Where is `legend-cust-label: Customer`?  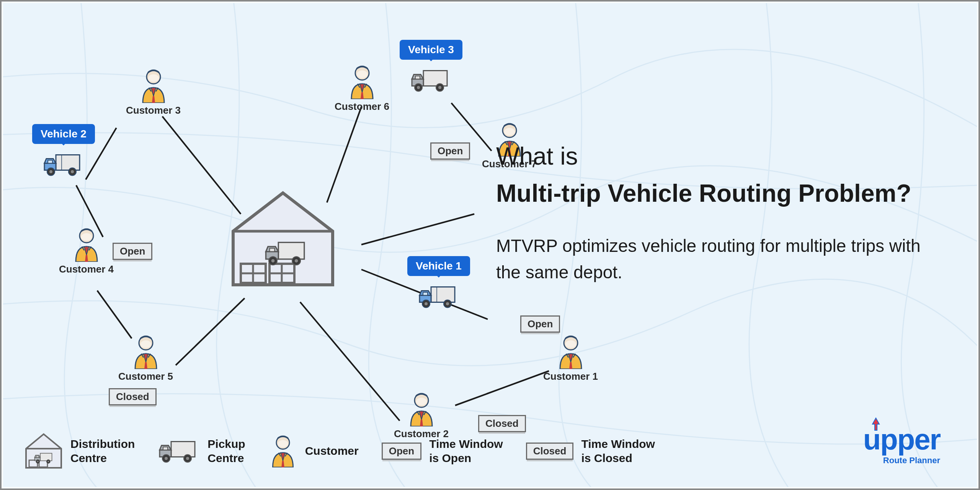 legend-cust-label: Customer is located at coordinates (332, 451).